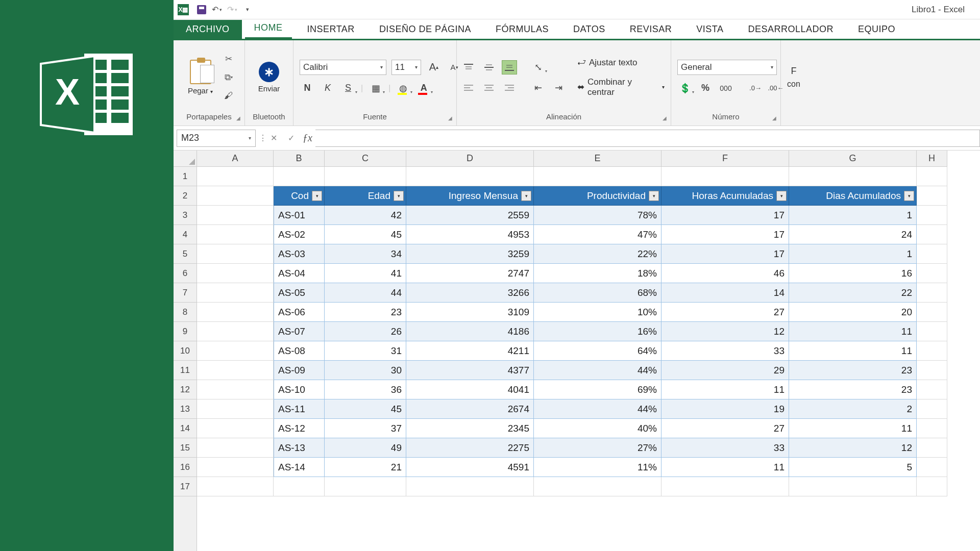  Describe the element at coordinates (621, 87) in the screenshot. I see `merge-center-button: ⬌Combinar y centrar ▾` at that location.